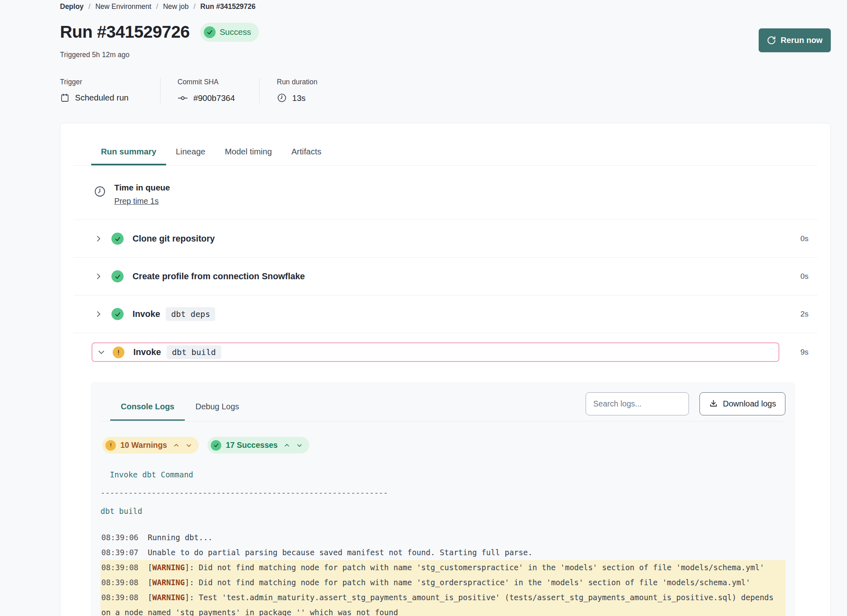 The width and height of the screenshot is (847, 616). What do you see at coordinates (123, 6) in the screenshot?
I see `breadcrumb-new-environment: New Environment` at bounding box center [123, 6].